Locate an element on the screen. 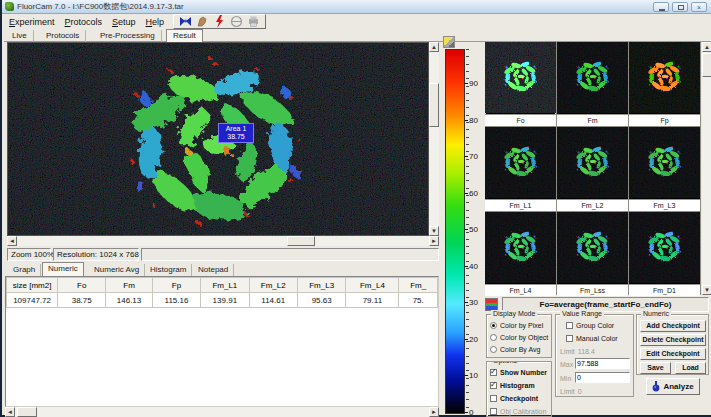 This screenshot has width=711, height=417. menu-setup: Setup is located at coordinates (124, 22).